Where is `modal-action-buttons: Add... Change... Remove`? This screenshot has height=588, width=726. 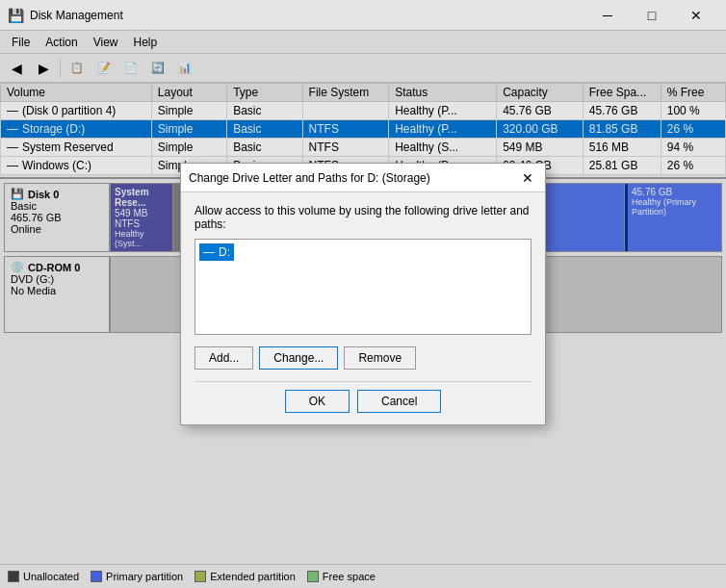 modal-action-buttons: Add... Change... Remove is located at coordinates (363, 358).